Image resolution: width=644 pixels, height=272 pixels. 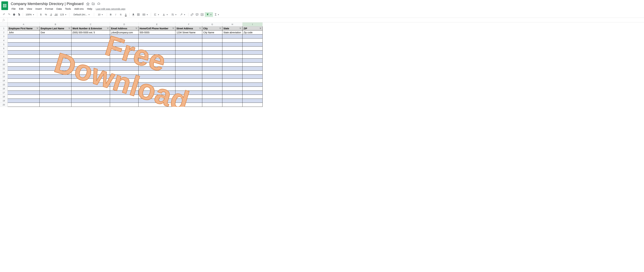 What do you see at coordinates (56, 89) in the screenshot?
I see `cell-B16` at bounding box center [56, 89].